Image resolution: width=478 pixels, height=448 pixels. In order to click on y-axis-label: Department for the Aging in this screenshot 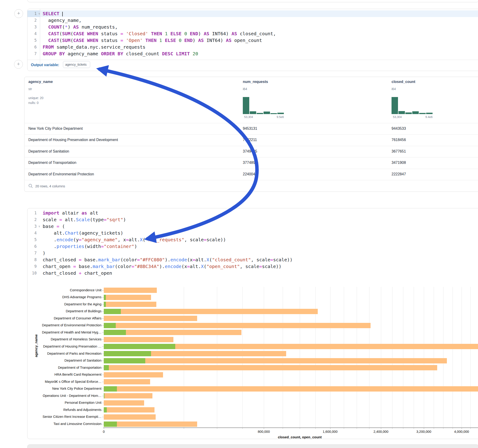, I will do `click(68, 304)`.